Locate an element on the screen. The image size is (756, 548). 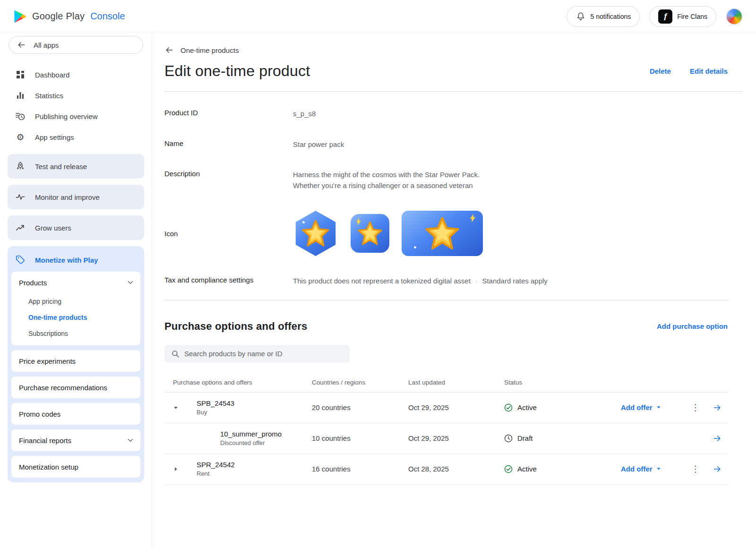
trending-up-icon is located at coordinates (20, 228).